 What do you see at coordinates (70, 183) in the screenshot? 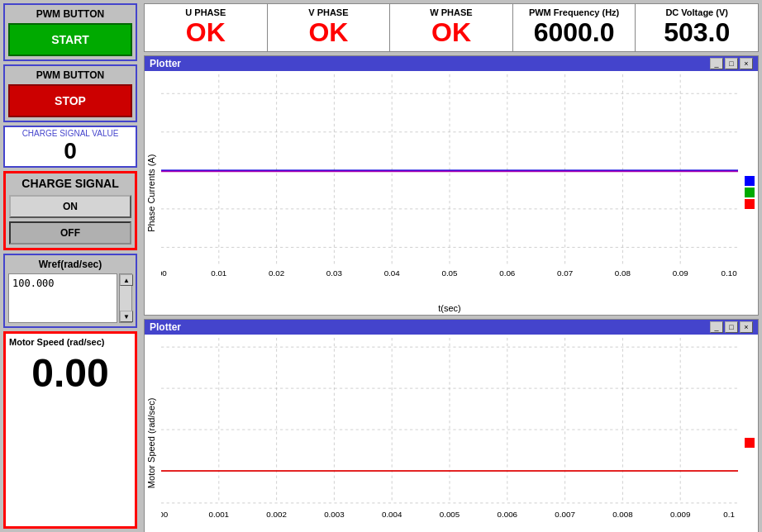
I see `charge-signal-title: CHARGE SIGNAL` at bounding box center [70, 183].